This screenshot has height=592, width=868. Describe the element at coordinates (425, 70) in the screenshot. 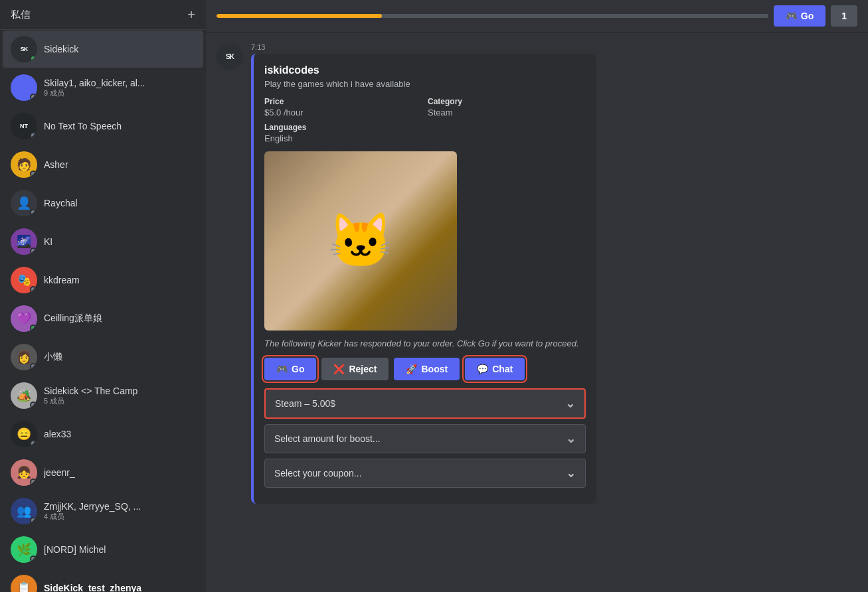

I see `embed-title: iskidcodes` at that location.